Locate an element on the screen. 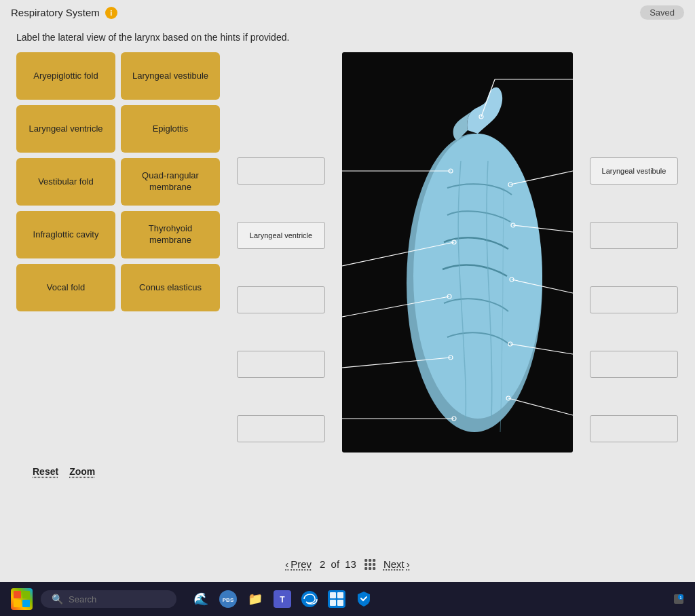 This screenshot has height=616, width=695. drop-slot-left-2: Laryngeal ventricle is located at coordinates (281, 235).